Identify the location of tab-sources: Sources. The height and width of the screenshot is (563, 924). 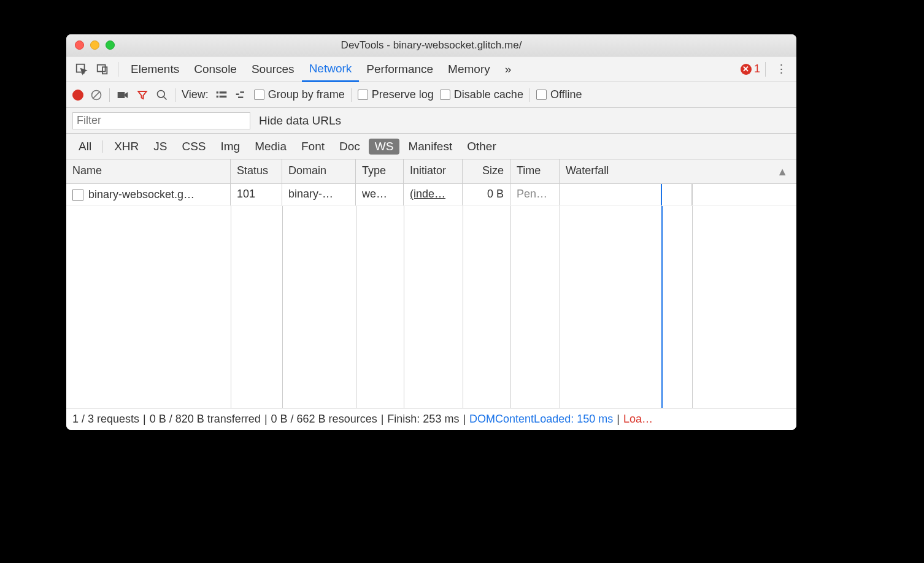
(273, 69).